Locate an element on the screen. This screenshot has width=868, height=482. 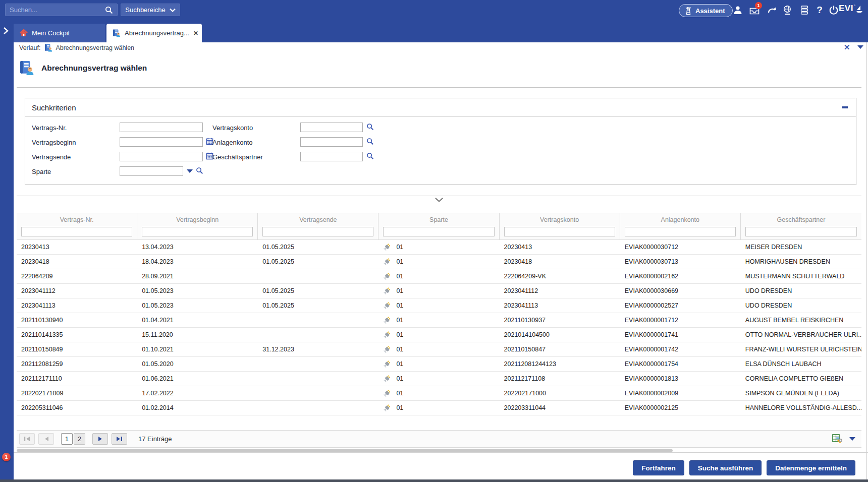
database-icon is located at coordinates (804, 10).